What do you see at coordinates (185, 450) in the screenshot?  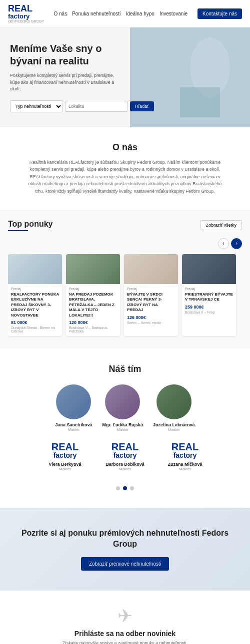 I see `logo-box-3: REAL factory` at bounding box center [185, 450].